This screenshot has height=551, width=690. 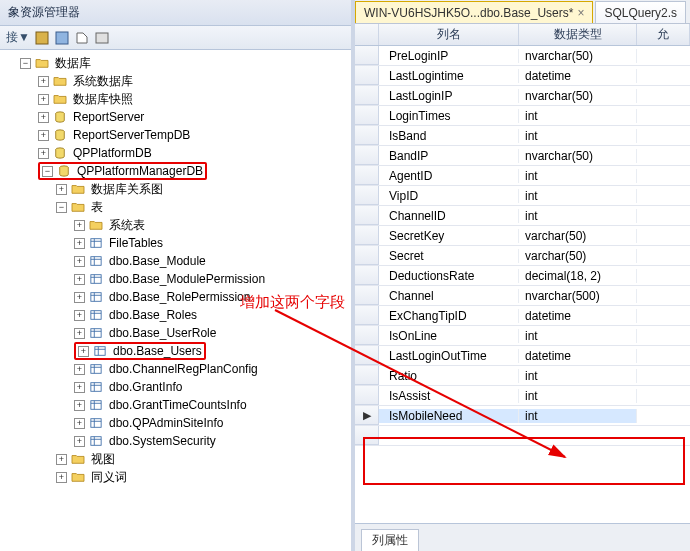 What do you see at coordinates (390, 540) in the screenshot?
I see `column-properties-tab: 列属性` at bounding box center [390, 540].